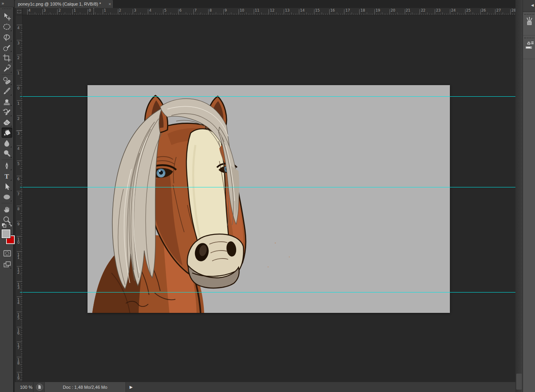  What do you see at coordinates (7, 187) in the screenshot?
I see `path-selection-tool` at bounding box center [7, 187].